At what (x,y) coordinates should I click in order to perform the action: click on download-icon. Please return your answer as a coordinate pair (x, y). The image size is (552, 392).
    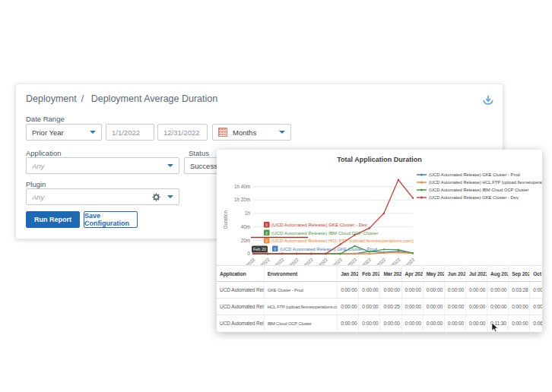
    Looking at the image, I should click on (488, 100).